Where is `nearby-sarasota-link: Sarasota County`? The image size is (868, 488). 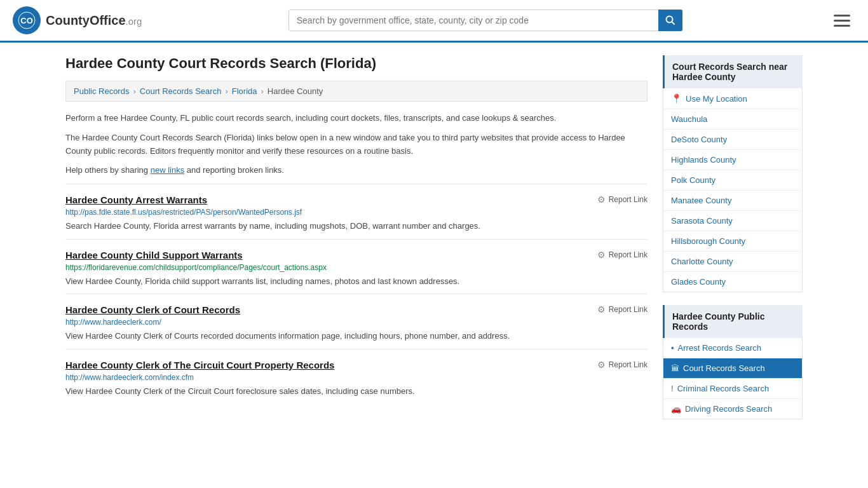 nearby-sarasota-link: Sarasota County is located at coordinates (733, 221).